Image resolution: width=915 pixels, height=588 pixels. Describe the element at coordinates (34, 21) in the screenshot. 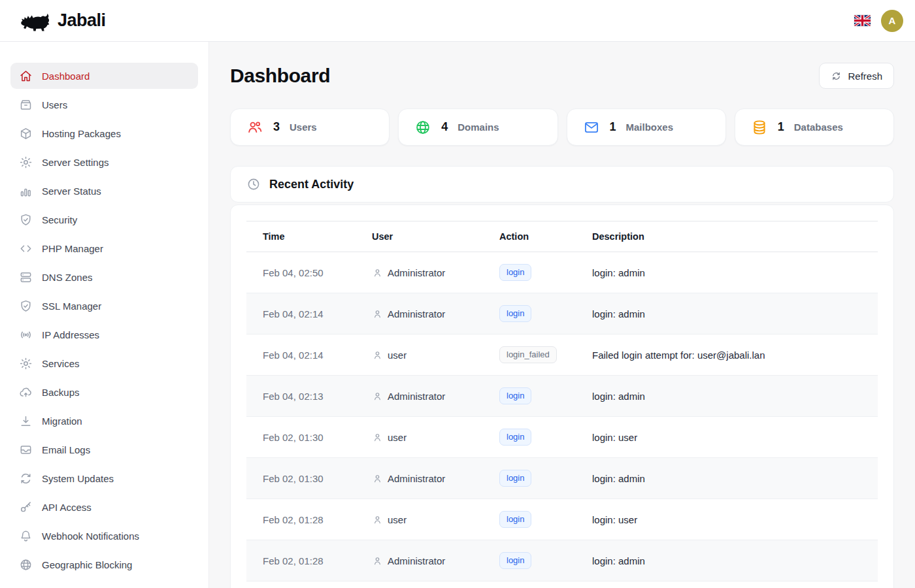

I see `boar-logo-icon` at that location.